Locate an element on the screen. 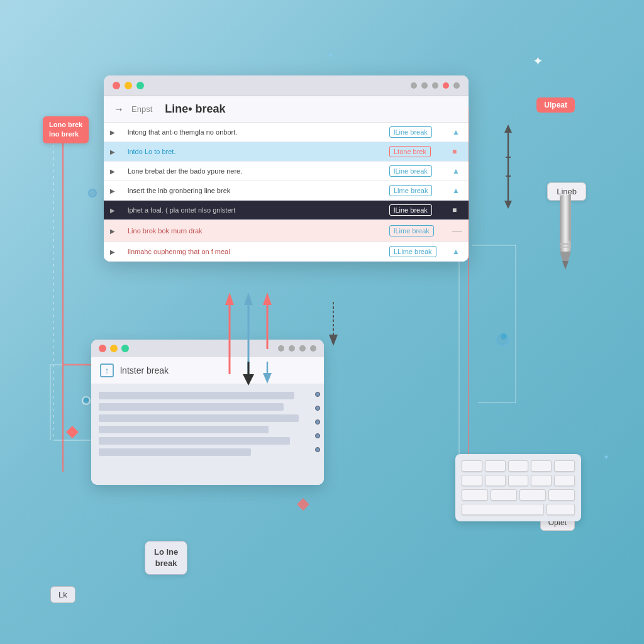  table-row-highlight: ▶ lntdo Lo to bret. Ltone brek ■ is located at coordinates (286, 152).